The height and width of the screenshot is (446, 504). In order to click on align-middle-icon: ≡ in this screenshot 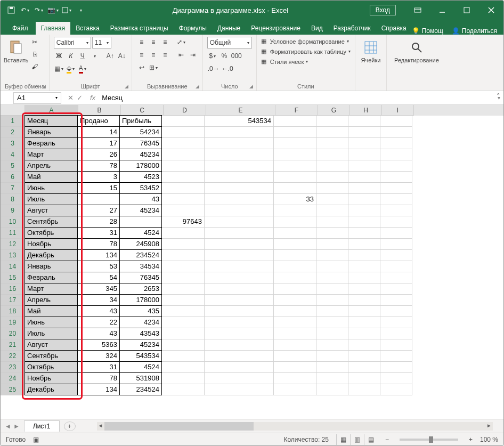, I will do `click(153, 42)`.